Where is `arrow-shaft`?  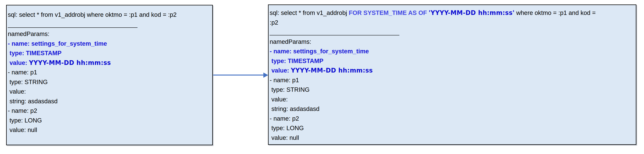
arrow-shaft is located at coordinates (239, 75).